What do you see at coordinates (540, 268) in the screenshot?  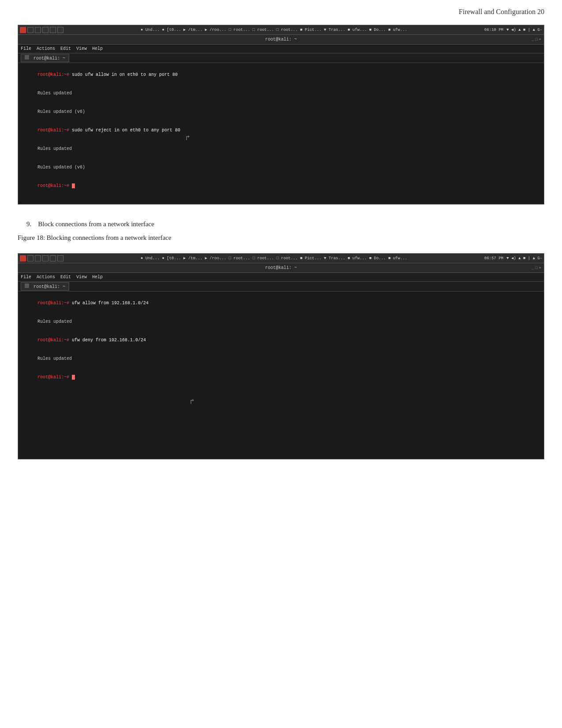 I see `close-icon-2: ×` at bounding box center [540, 268].